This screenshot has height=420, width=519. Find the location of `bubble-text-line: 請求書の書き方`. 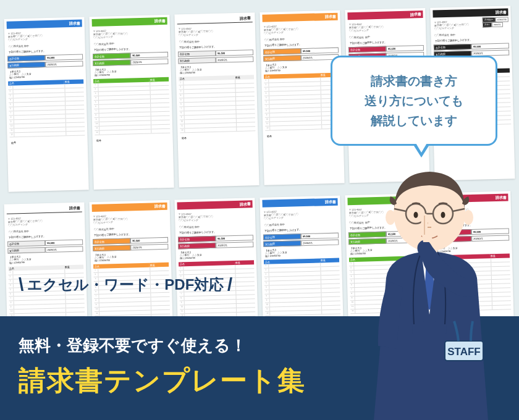

bubble-text-line: 請求書の書き方 is located at coordinates (414, 81).